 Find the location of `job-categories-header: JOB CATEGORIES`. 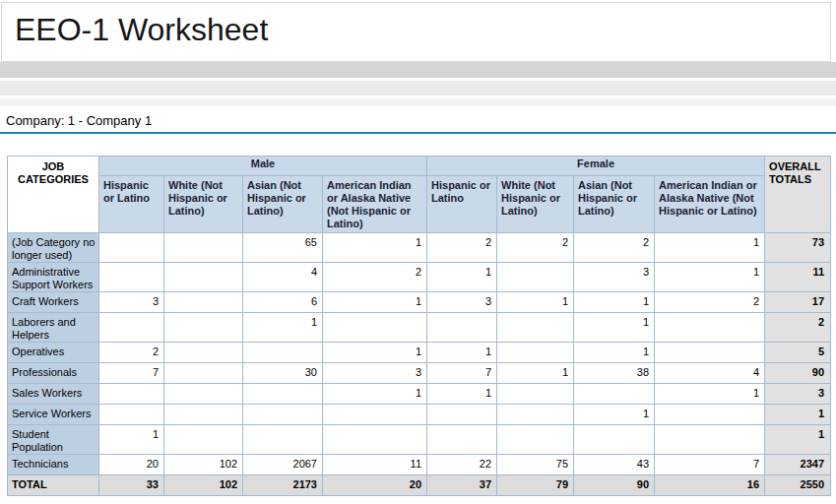

job-categories-header: JOB CATEGORIES is located at coordinates (53, 195).